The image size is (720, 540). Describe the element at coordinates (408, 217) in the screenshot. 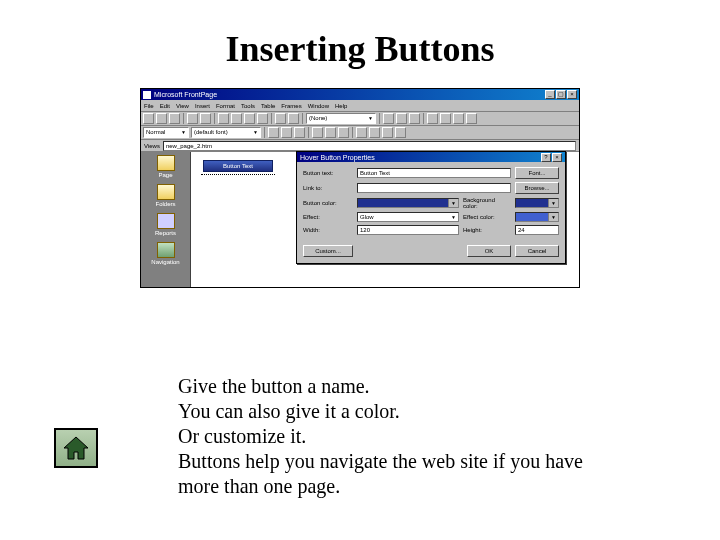

I see `effect-dropdown: Glow▼` at that location.